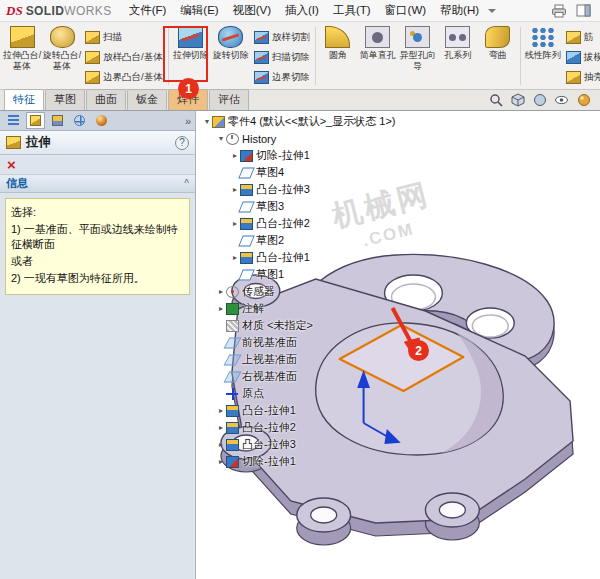  What do you see at coordinates (58, 120) in the screenshot?
I see `configurationmanager-tab-icon` at bounding box center [58, 120].